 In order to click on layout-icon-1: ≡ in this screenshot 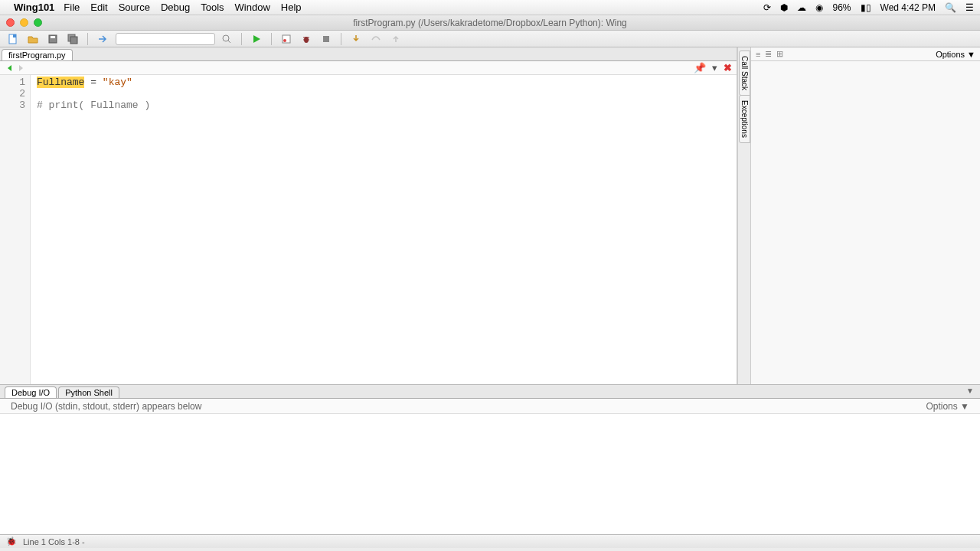, I will do `click(758, 54)`.